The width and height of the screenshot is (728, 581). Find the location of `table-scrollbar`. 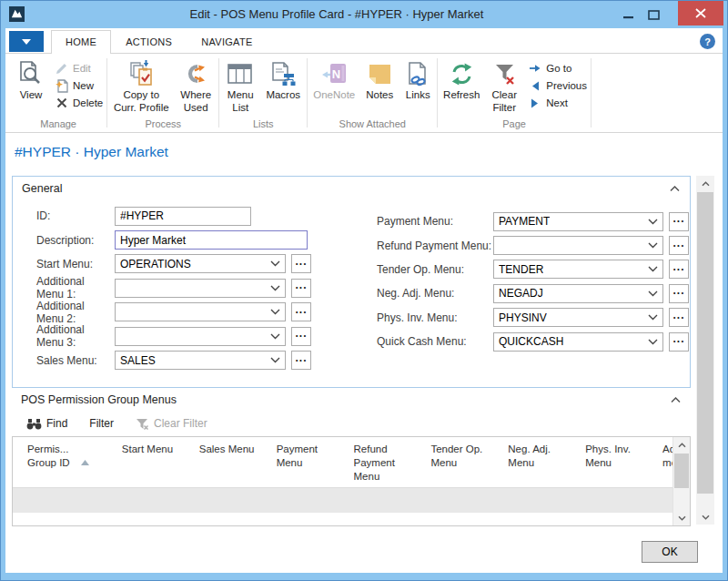

table-scrollbar is located at coordinates (681, 481).